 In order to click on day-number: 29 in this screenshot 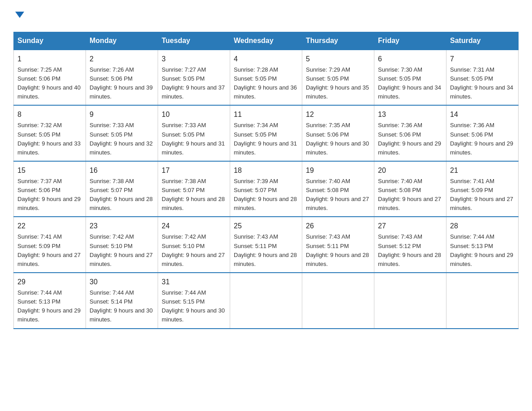, I will do `click(50, 282)`.